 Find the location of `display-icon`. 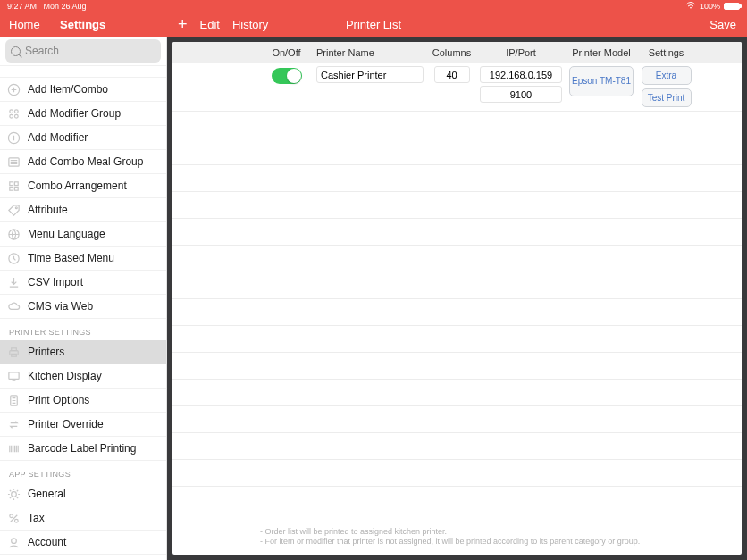

display-icon is located at coordinates (14, 377).